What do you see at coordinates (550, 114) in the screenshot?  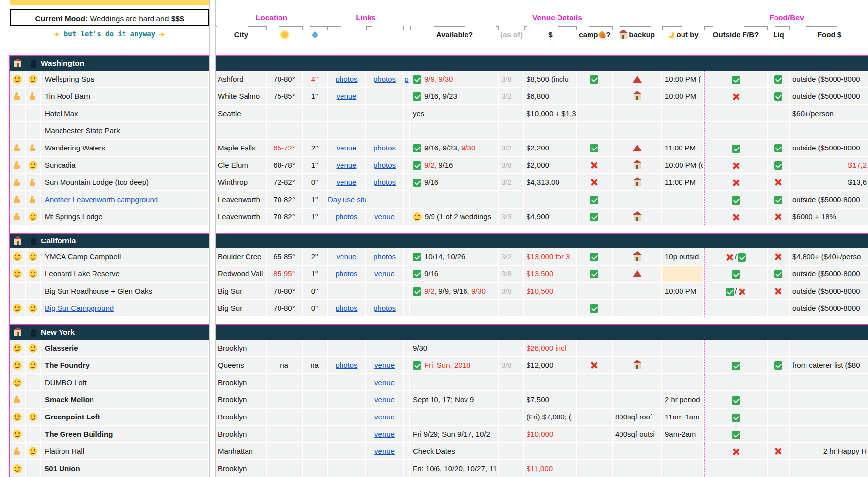 I see `price-cell: $10,000 + $1,3` at bounding box center [550, 114].